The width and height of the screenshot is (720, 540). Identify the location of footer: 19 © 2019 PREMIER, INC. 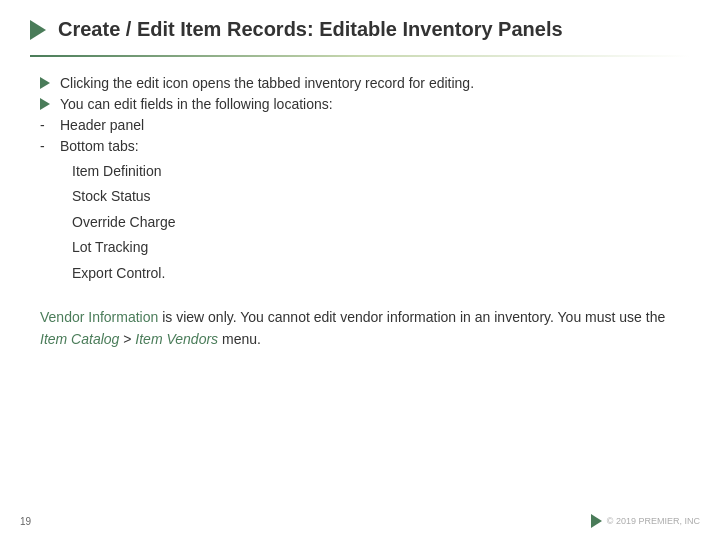
(360, 521).